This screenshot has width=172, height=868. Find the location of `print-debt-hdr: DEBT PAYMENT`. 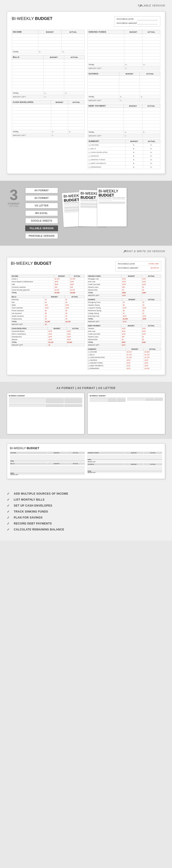

print-debt-hdr: DEBT PAYMENT is located at coordinates (104, 326).